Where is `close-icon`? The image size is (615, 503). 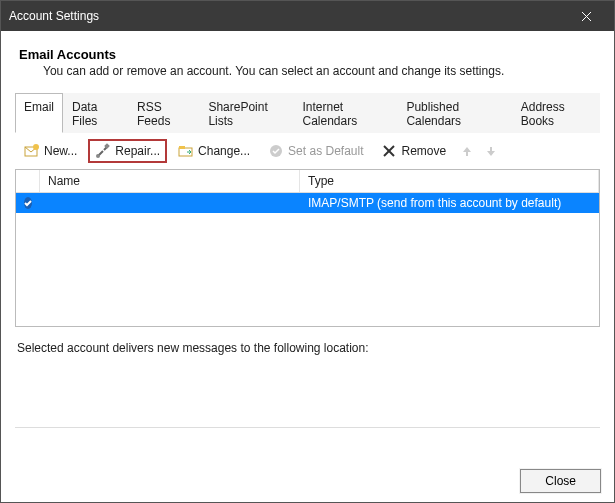
close-icon is located at coordinates (586, 16).